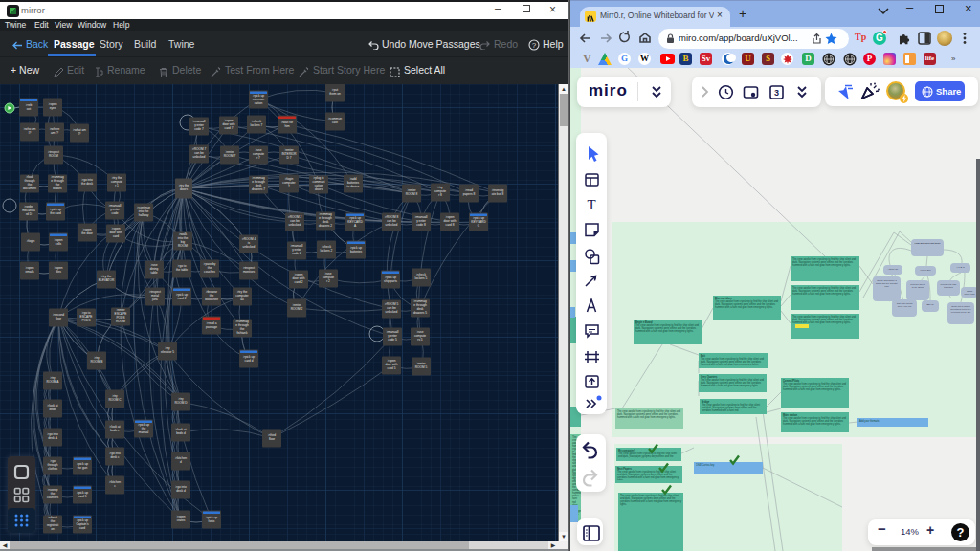 The image size is (980, 551). Describe the element at coordinates (421, 276) in the screenshot. I see `svg-text: >checklockers 5` at that location.